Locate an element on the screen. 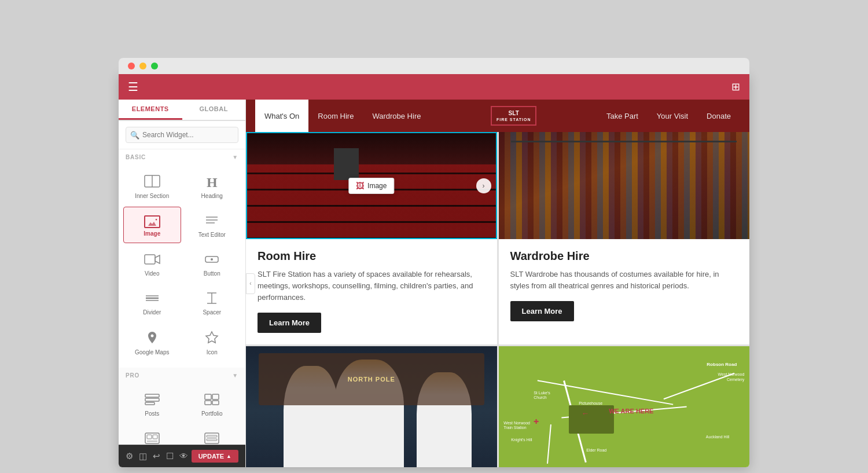  sidebar-search-wrapper: 🔍 is located at coordinates (182, 135).